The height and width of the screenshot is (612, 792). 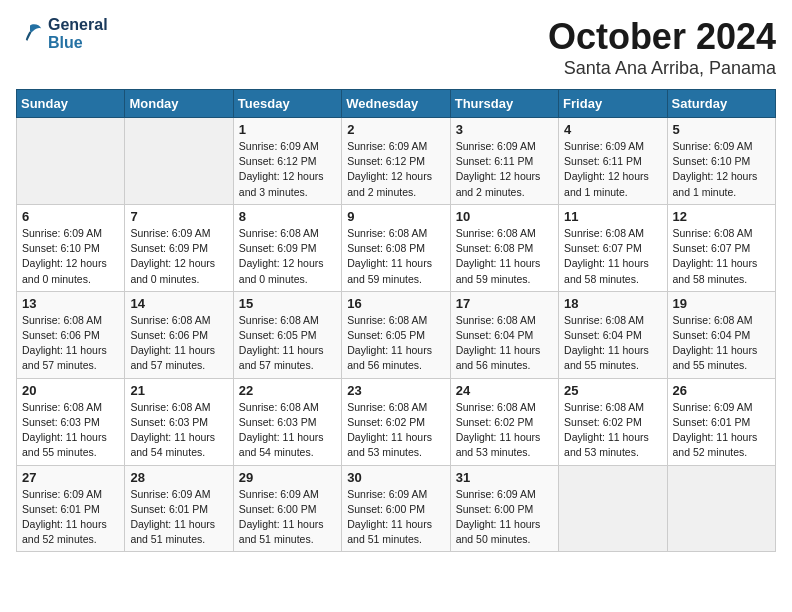 I want to click on calendar-cell: 5Sunrise: 6:09 AM Sunset: 6:10 PM Daylig…, so click(x=721, y=162).